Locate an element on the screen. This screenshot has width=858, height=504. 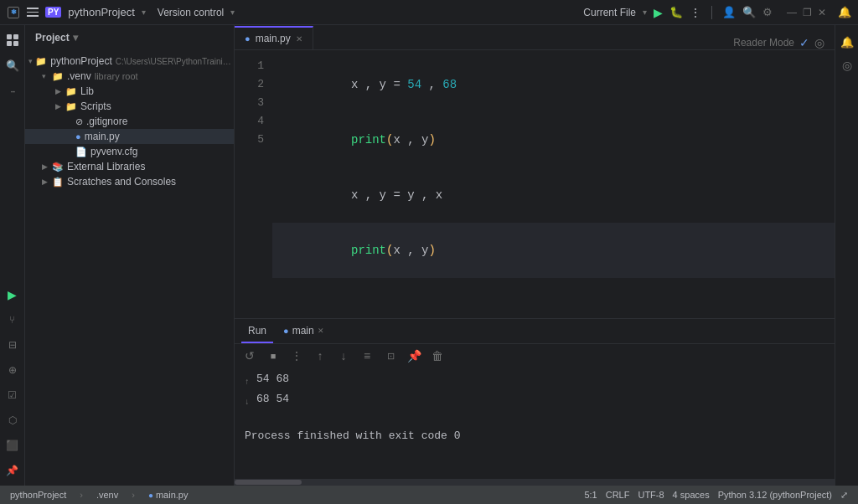
code-line-3: x , y = y , x is located at coordinates (553, 195).